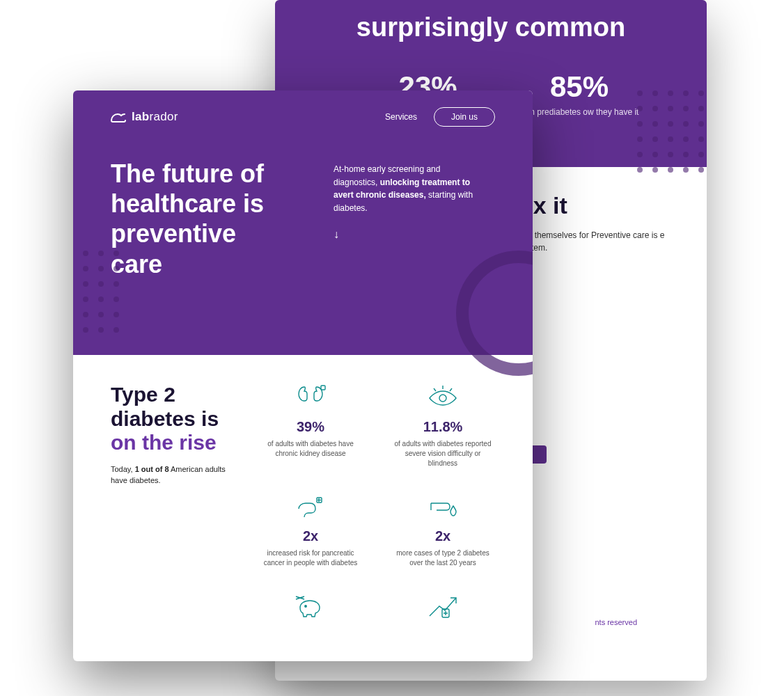 The image size is (784, 696). I want to click on stat-cancer-desc: increased risk for pancreatic cancer in …, so click(311, 558).